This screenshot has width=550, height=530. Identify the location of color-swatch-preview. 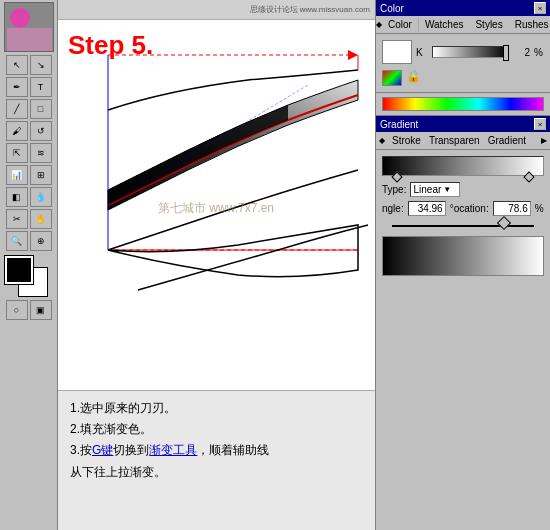
(397, 52).